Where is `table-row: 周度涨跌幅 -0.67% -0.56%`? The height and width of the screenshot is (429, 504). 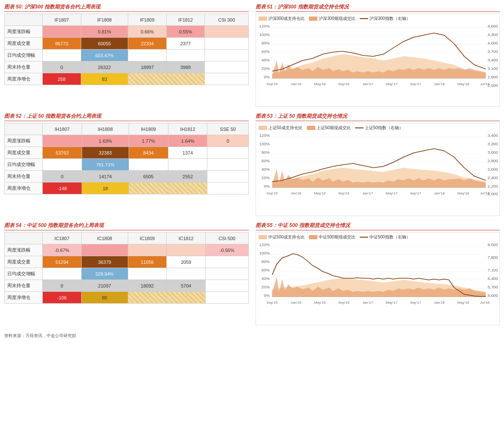 table-row: 周度涨跌幅 -0.67% -0.56% is located at coordinates (127, 250).